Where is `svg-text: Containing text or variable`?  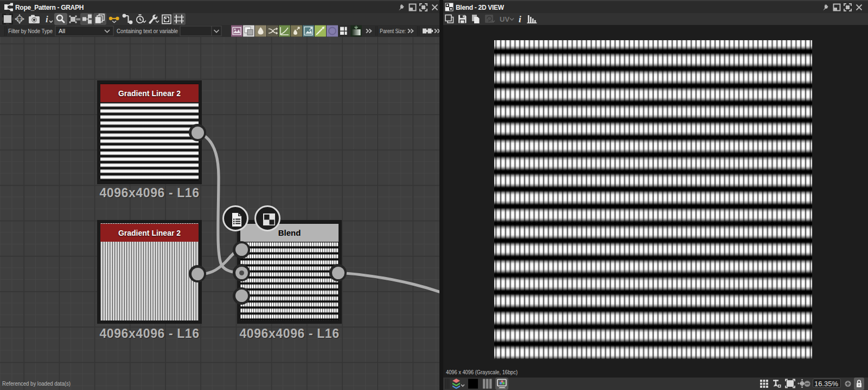
svg-text: Containing text or variable is located at coordinates (148, 31).